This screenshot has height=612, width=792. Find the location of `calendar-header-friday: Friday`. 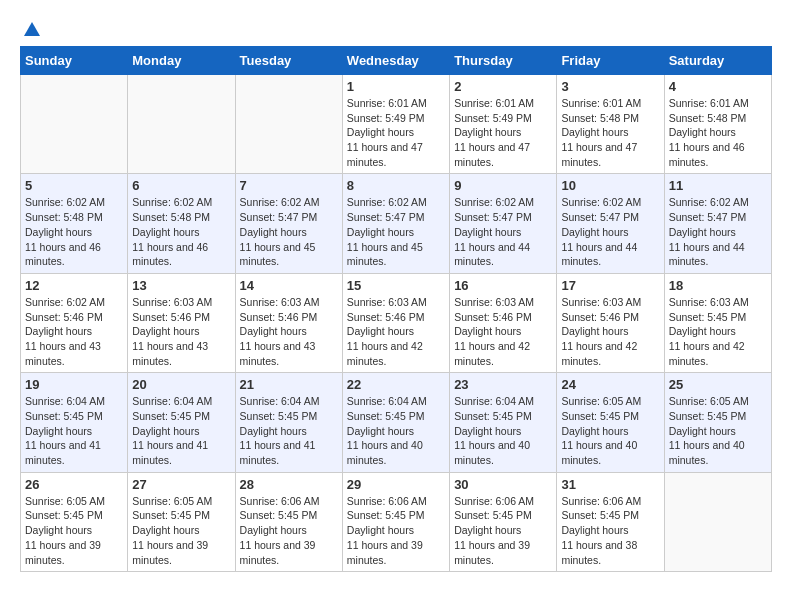

calendar-header-friday: Friday is located at coordinates (610, 61).